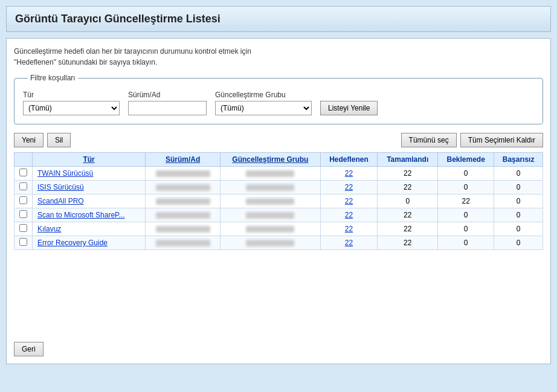 The height and width of the screenshot is (392, 557). What do you see at coordinates (279, 174) in the screenshot?
I see `table-row: TWAIN Sürücüsü222200` at bounding box center [279, 174].